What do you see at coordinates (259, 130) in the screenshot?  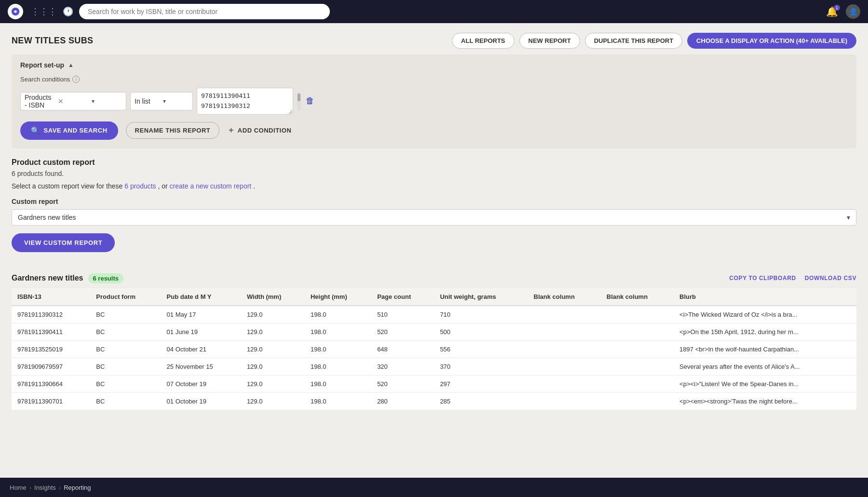 I see `add-condition-button: ＋ ADD CONDITION` at bounding box center [259, 130].